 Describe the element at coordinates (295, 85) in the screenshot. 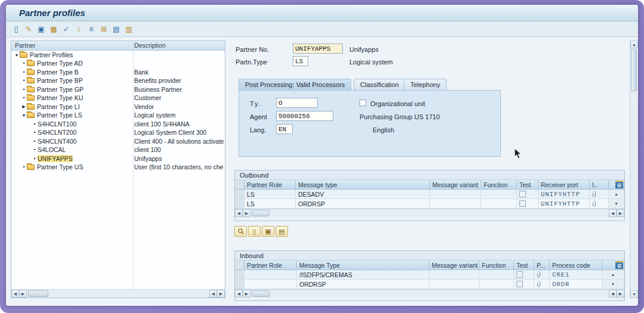

I see `tab-post-processing: Post Processing: Valid Processors` at that location.